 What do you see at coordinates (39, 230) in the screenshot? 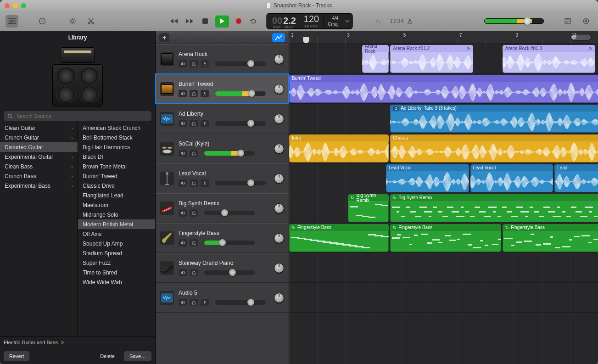
I see `library-category-list: Clean Guitar›Crunch Guitar›Distorted Gui…` at bounding box center [39, 230].